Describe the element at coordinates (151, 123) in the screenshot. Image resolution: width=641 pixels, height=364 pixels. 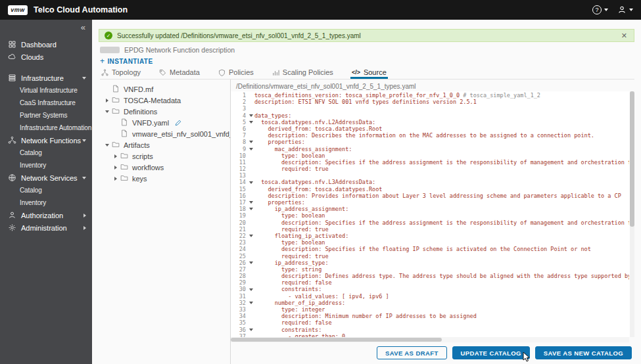
I see `tree-item-label: VNFD.yaml` at that location.